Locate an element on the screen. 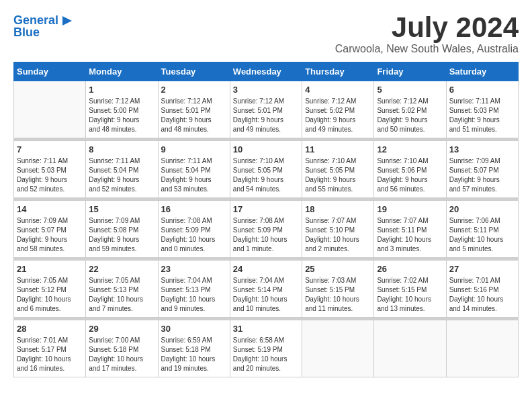  cell-content: Sunrise: 7:05 AM Sunset: 5:13 PM Dayligh… is located at coordinates (122, 295).